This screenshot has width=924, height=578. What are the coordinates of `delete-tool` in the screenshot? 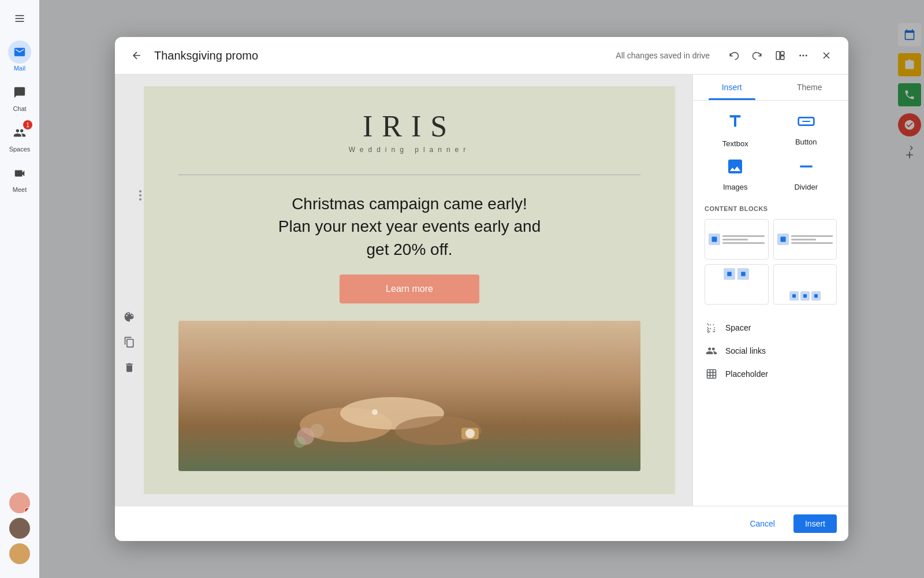 It's located at (129, 368).